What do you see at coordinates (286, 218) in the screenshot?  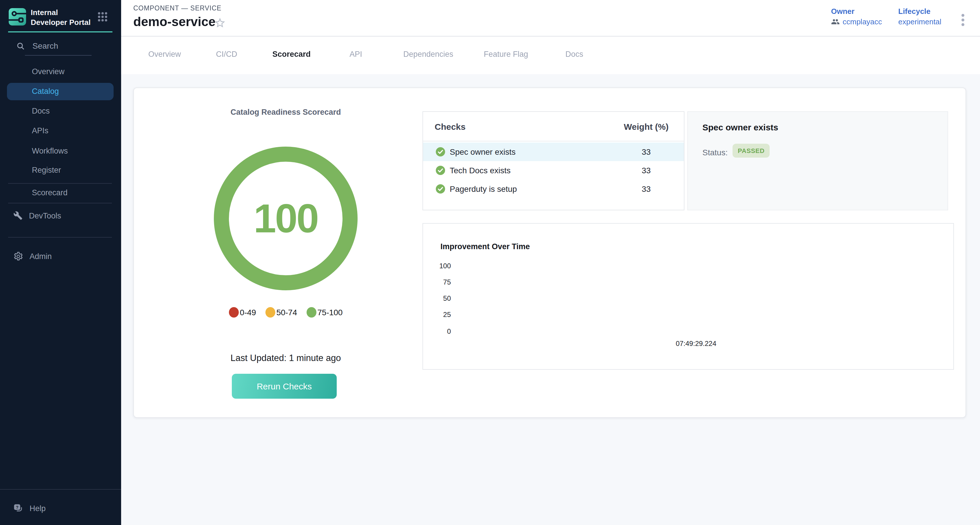 I see `score-gauge: 100` at bounding box center [286, 218].